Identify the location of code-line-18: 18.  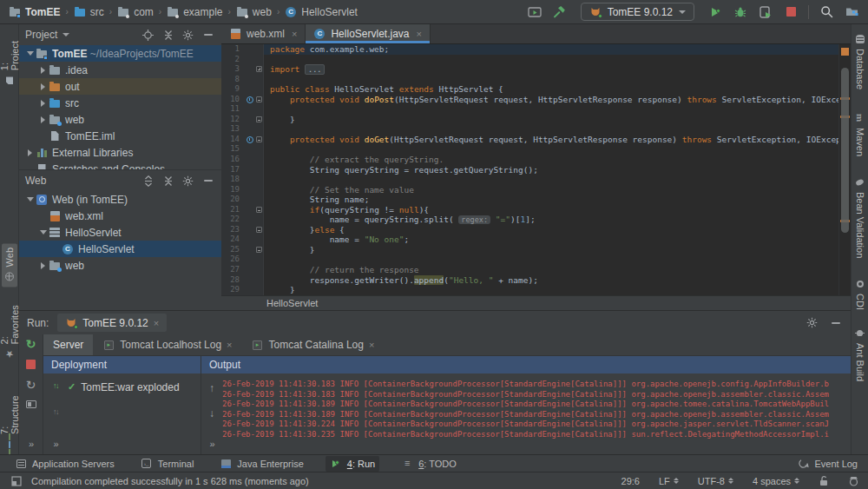
(529, 180).